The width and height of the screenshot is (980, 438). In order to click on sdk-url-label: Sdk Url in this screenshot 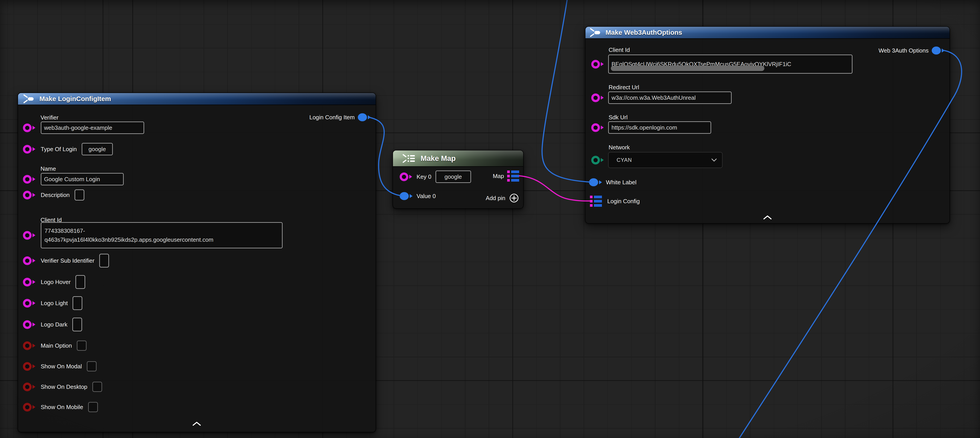, I will do `click(618, 117)`.